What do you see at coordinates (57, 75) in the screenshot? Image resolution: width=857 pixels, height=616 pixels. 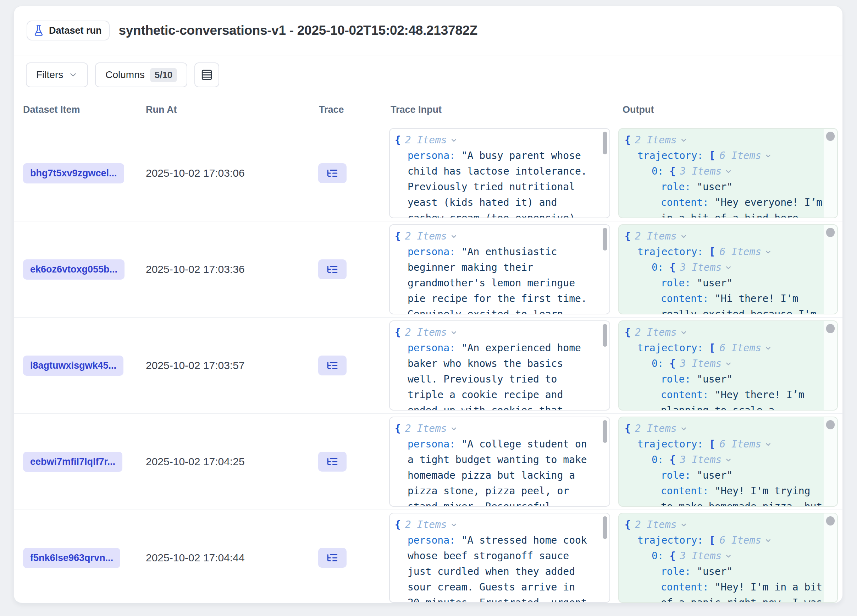 I see `filters-button: Filters` at bounding box center [57, 75].